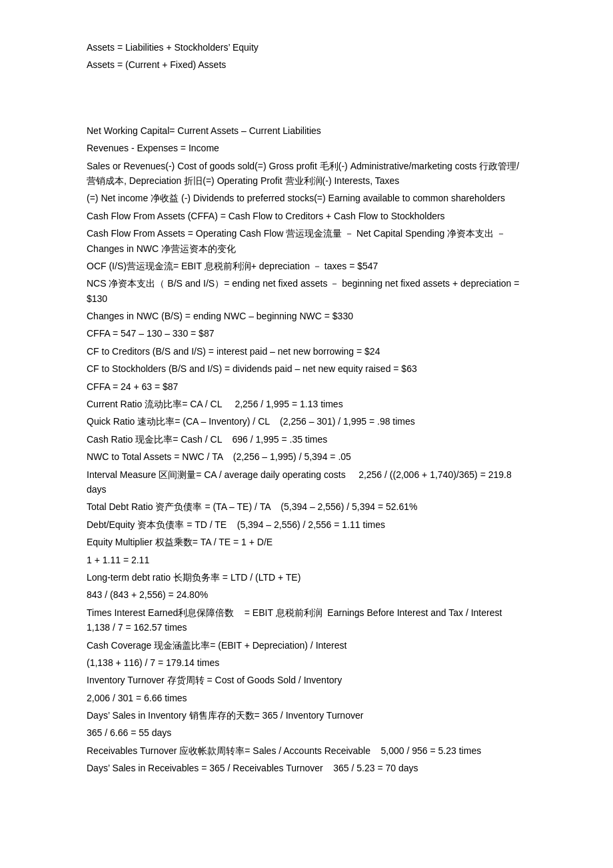  I want to click on line5: Sales or Revenues(-) Cost of goods sold(…, so click(306, 173).